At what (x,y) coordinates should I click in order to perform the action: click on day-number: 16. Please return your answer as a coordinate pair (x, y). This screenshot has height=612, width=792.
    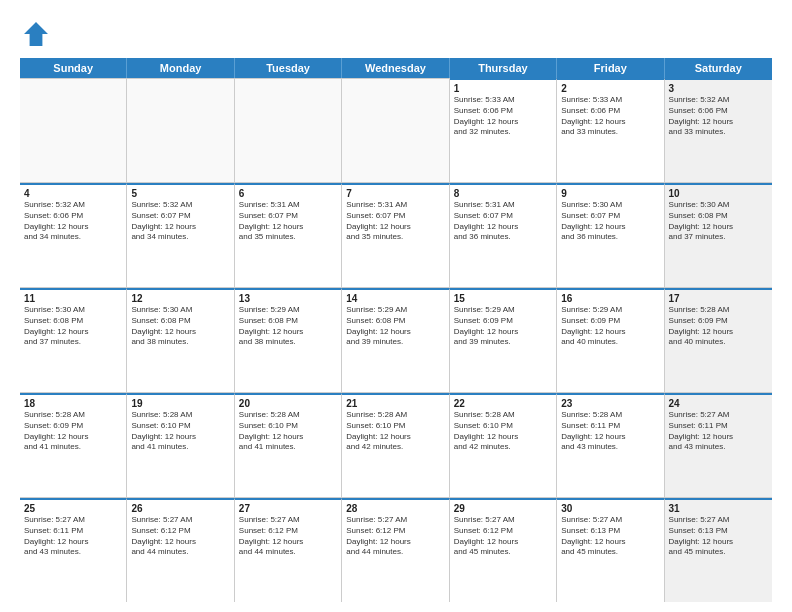
    Looking at the image, I should click on (610, 298).